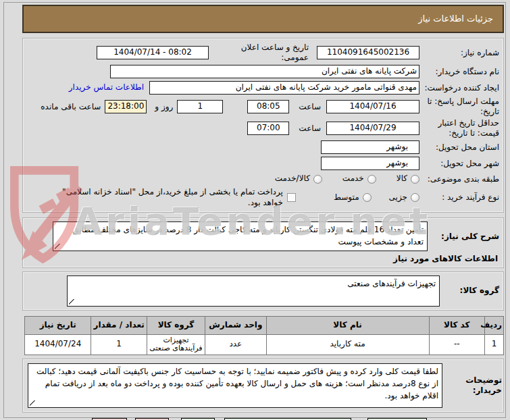 This screenshot has height=420, width=510. What do you see at coordinates (259, 53) in the screenshot?
I see `announce-datetime-label: تاریخ و ساعت اعلان عمومی:` at bounding box center [259, 53].